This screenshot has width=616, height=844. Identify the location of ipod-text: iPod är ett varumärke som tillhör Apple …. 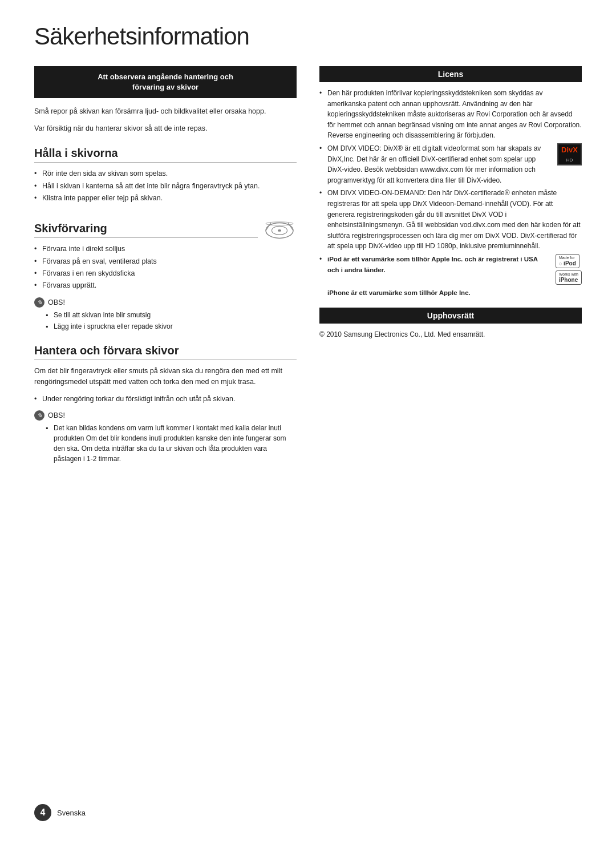
(439, 265).